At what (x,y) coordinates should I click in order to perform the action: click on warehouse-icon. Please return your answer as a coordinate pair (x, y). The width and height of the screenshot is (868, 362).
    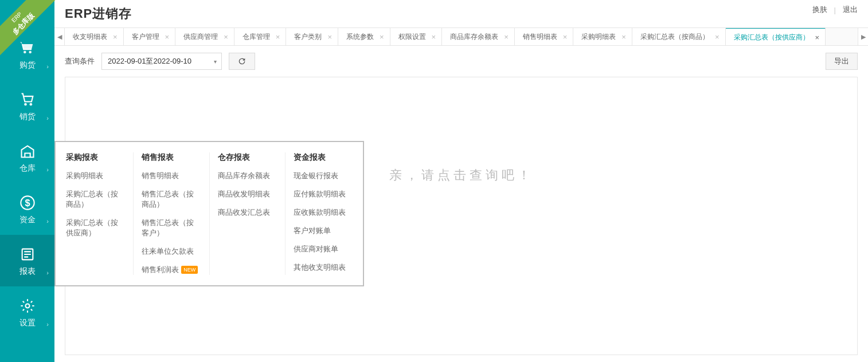
    Looking at the image, I should click on (28, 151).